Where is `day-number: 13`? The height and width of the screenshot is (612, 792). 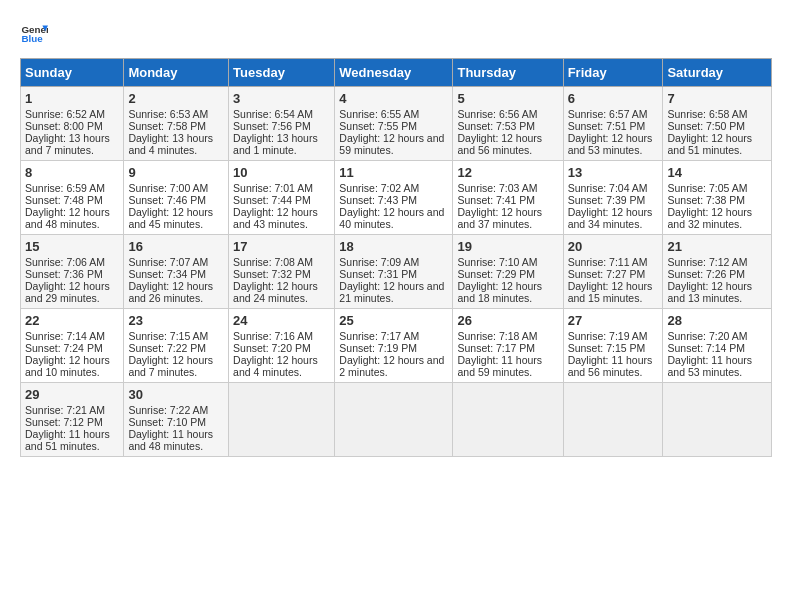
day-number: 13 is located at coordinates (614, 172).